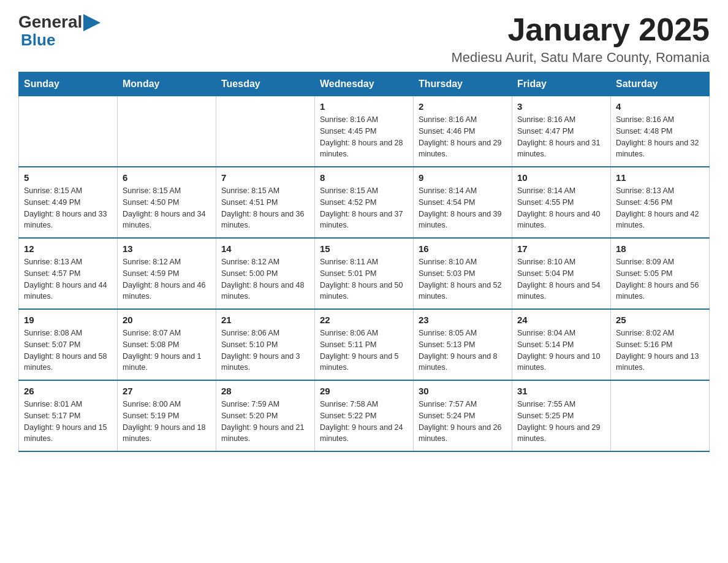  Describe the element at coordinates (364, 416) in the screenshot. I see `calendar-cell: 29Sunrise: 7:58 AMSunset: 5:22 PMDayligh…` at that location.